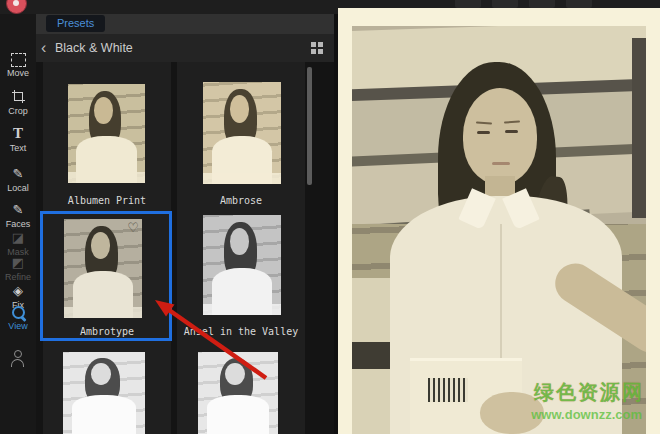  What do you see at coordinates (242, 265) in the screenshot?
I see `preset-thumb-ansel-in-the-valley` at bounding box center [242, 265].